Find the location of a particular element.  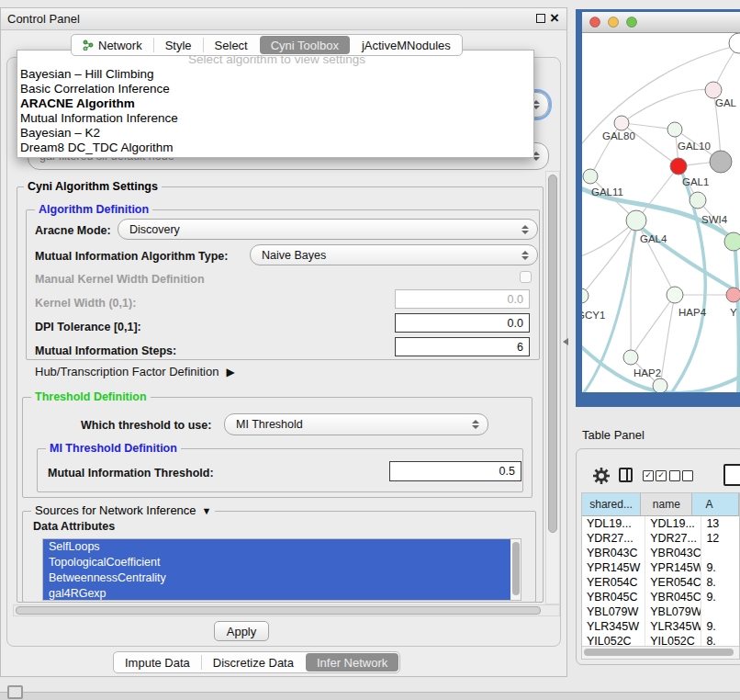

node-gal10 is located at coordinates (675, 130).